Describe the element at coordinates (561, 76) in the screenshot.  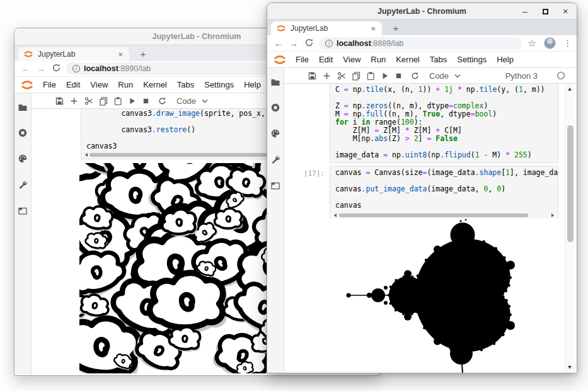
I see `kernel-status-icon` at that location.